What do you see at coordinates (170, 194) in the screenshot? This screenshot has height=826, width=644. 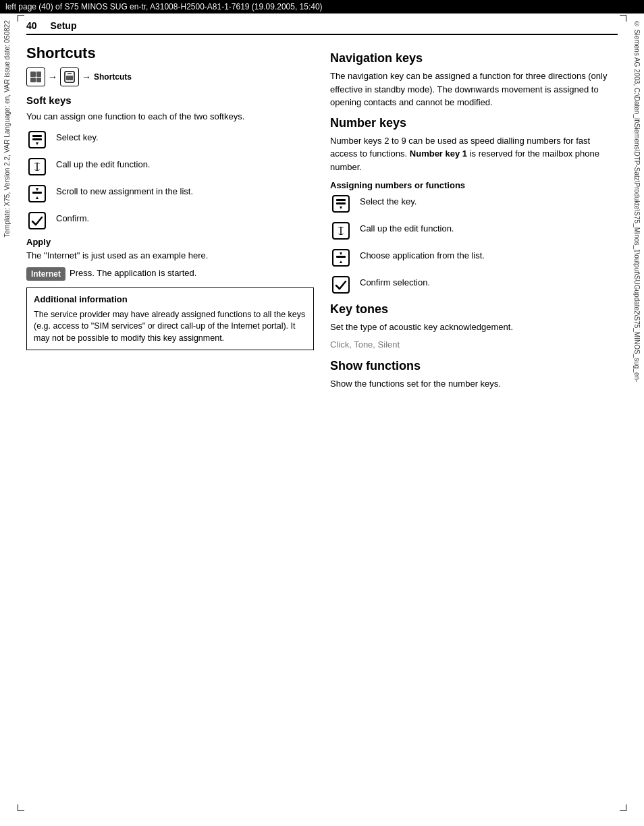 I see `icon-list-item-3: Scroll to new assignment in the list.` at bounding box center [170, 194].